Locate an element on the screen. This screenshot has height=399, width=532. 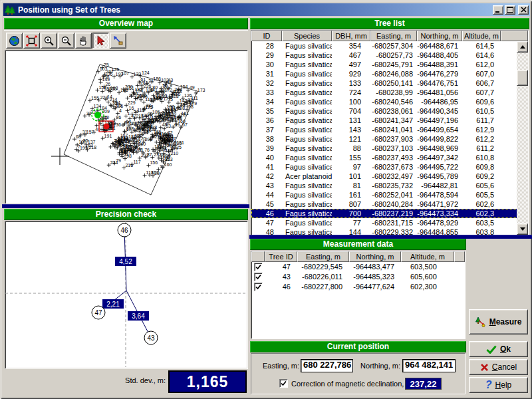
ok-button-label: Ok is located at coordinates (505, 349).